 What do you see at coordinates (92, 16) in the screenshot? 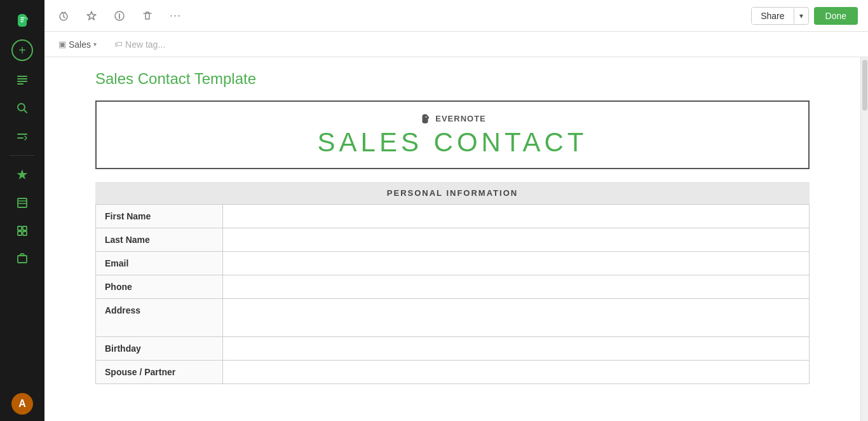
I see `shortcut-star-icon` at bounding box center [92, 16].